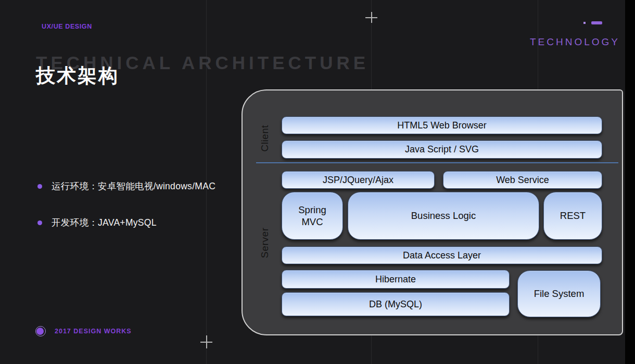 This screenshot has height=364, width=635. Describe the element at coordinates (585, 23) in the screenshot. I see `corner-dot-icon` at that location.